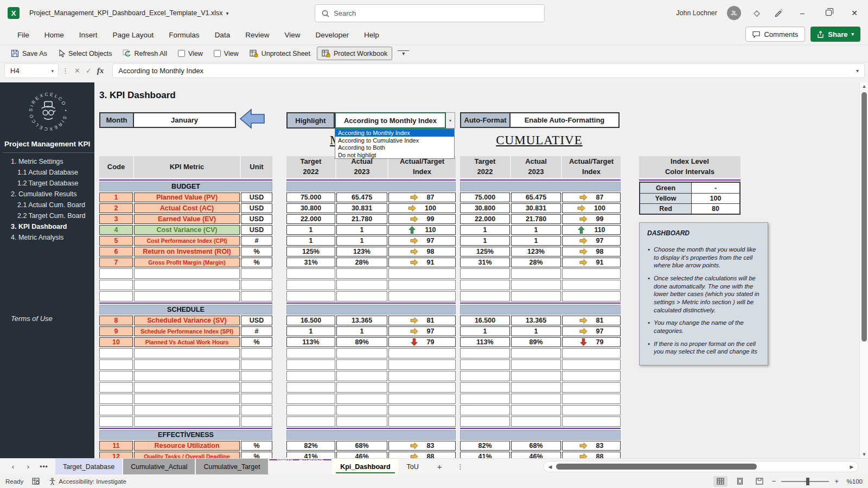  What do you see at coordinates (44, 467) in the screenshot?
I see `all-sheets-icon: •••` at bounding box center [44, 467].